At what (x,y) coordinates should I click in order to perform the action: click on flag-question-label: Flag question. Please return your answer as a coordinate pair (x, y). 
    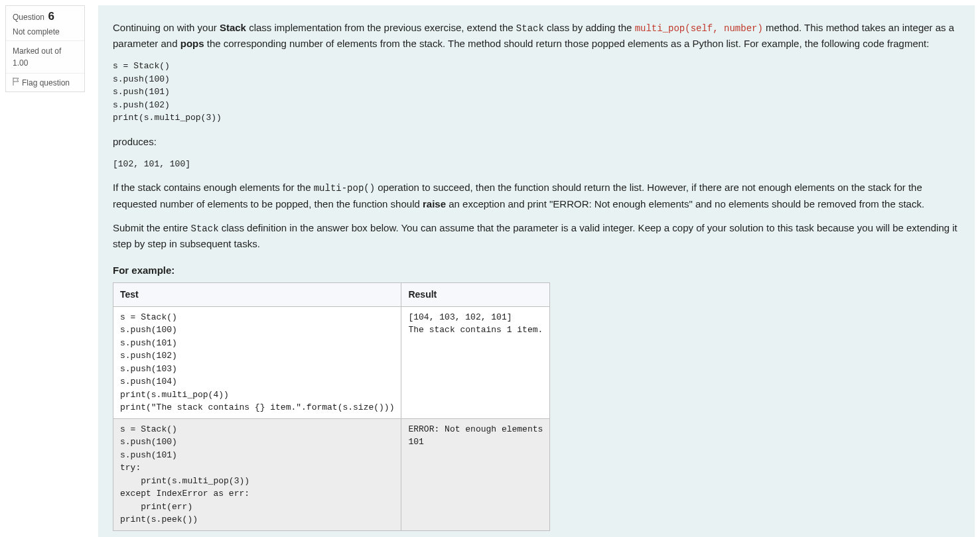
    Looking at the image, I should click on (46, 83).